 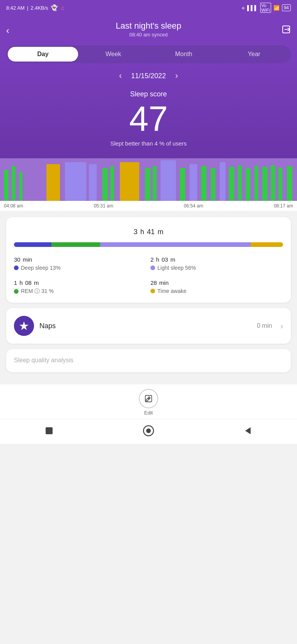 What do you see at coordinates (49, 431) in the screenshot?
I see `nav-square-button` at bounding box center [49, 431].